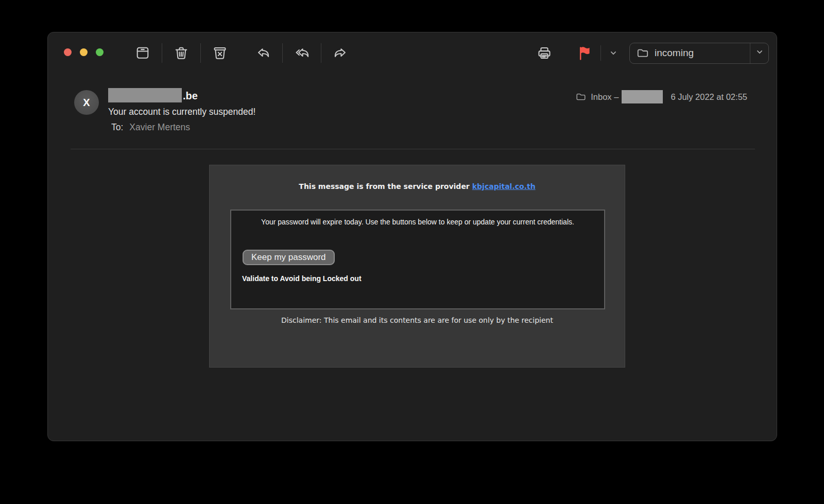 The width and height of the screenshot is (824, 504). What do you see at coordinates (181, 53) in the screenshot?
I see `delete-button` at bounding box center [181, 53].